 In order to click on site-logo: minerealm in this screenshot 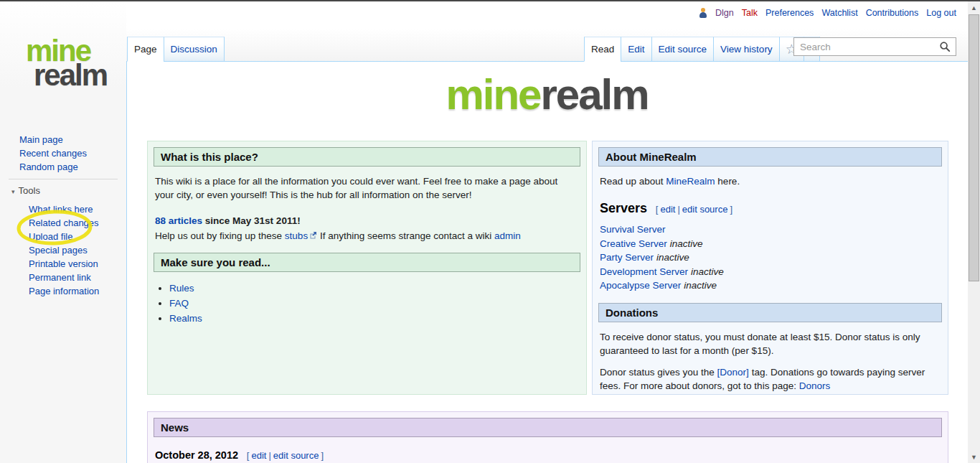, I will do `click(547, 95)`.